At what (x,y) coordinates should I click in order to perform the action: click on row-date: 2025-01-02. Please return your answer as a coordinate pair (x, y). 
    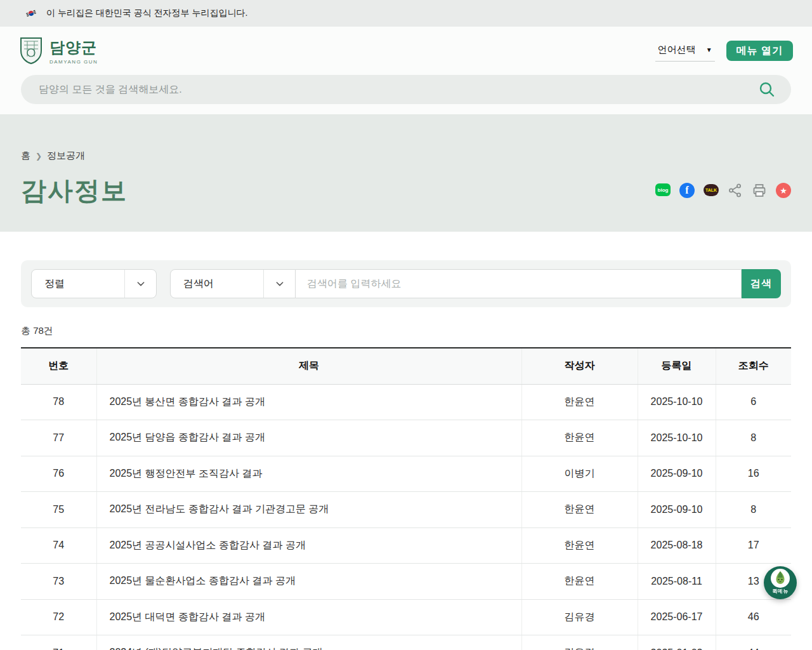
    Looking at the image, I should click on (676, 642).